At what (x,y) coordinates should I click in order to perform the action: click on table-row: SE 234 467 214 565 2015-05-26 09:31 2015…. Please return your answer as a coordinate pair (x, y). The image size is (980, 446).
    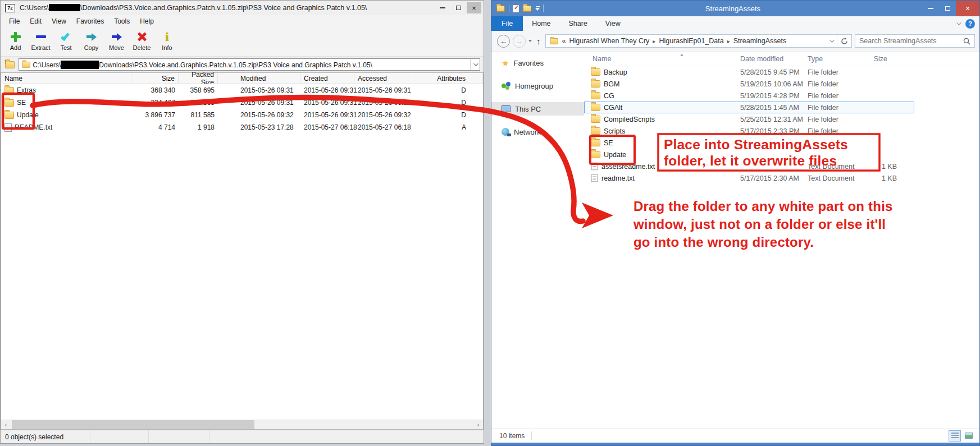
    Looking at the image, I should click on (242, 103).